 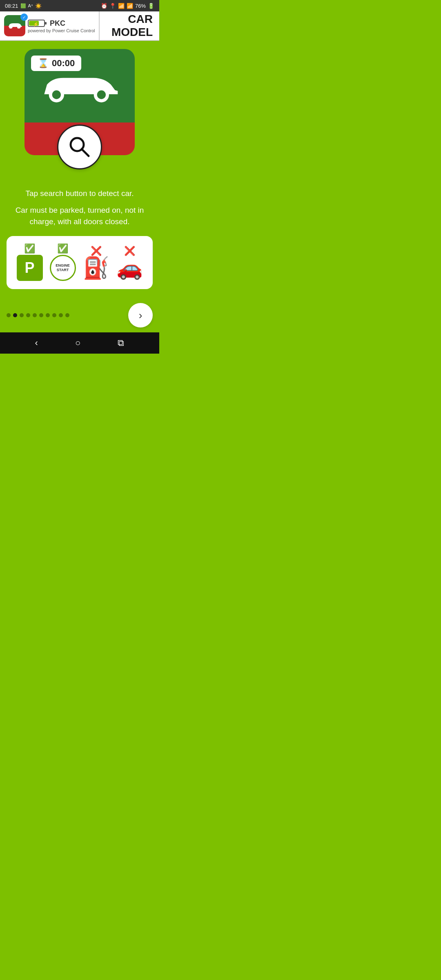 I want to click on instructions: Tap search button to detect car. Car mus…, so click(x=80, y=210).